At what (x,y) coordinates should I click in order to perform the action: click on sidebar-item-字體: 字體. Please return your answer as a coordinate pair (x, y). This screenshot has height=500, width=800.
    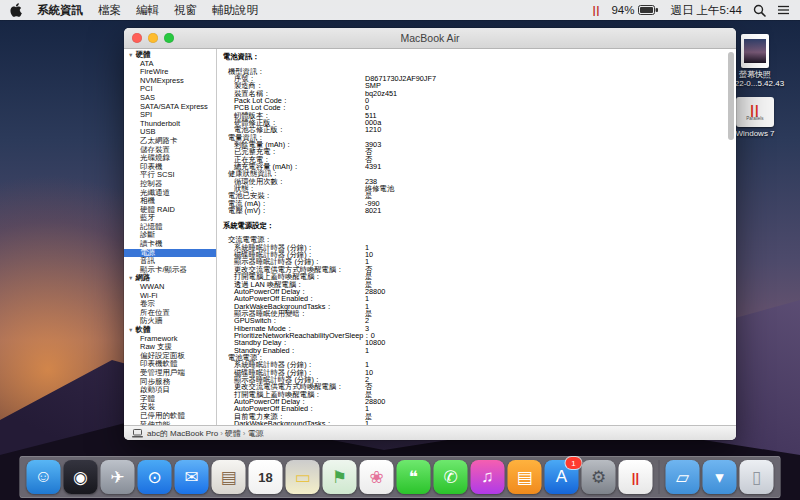
    Looking at the image, I should click on (170, 400).